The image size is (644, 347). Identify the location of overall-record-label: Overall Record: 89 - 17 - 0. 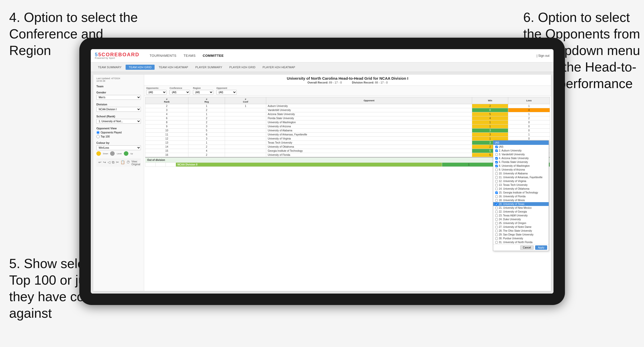
(324, 82).